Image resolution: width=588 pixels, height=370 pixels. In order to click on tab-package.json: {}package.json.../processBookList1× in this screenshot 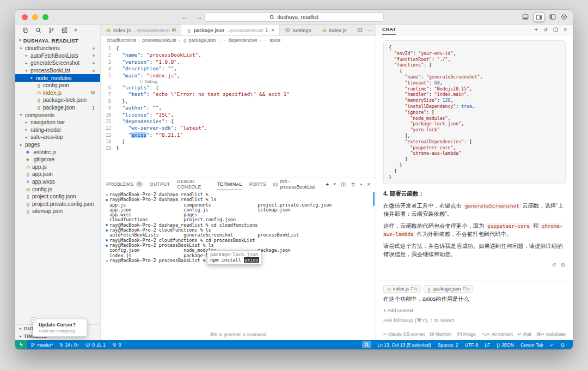, I will do `click(231, 30)`.